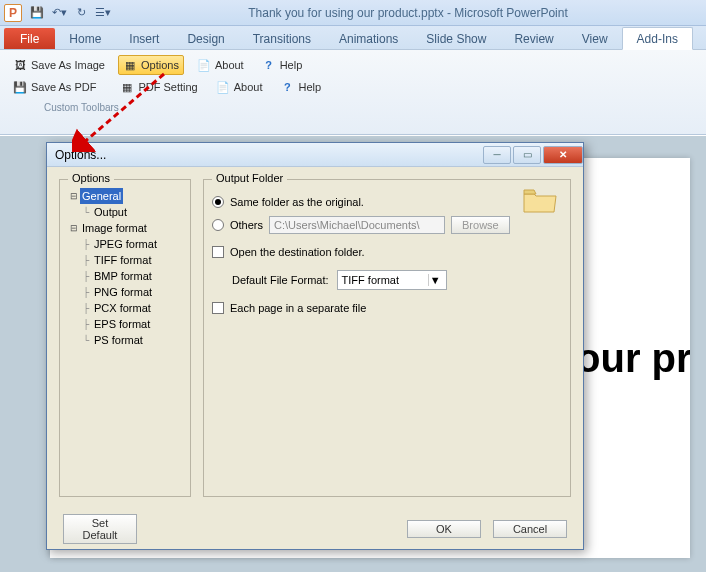 The image size is (706, 572). I want to click on output-folder-legend: Output Folder, so click(250, 178).